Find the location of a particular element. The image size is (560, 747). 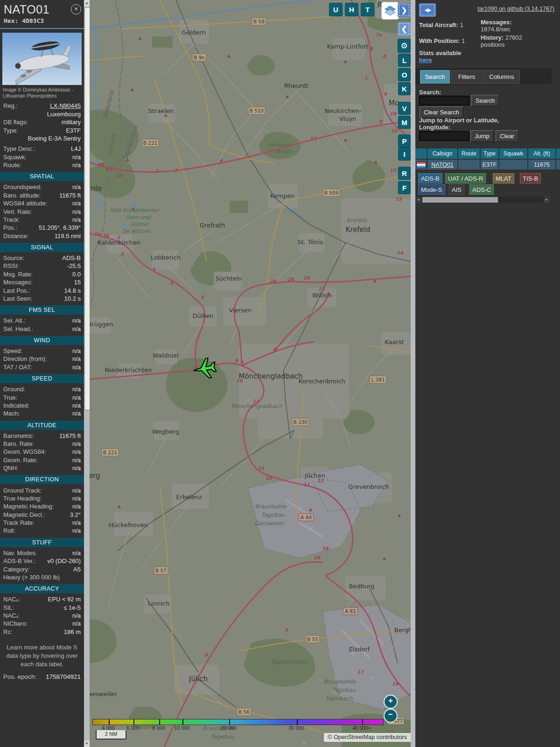

zoom-out-button: − is located at coordinates (391, 716).